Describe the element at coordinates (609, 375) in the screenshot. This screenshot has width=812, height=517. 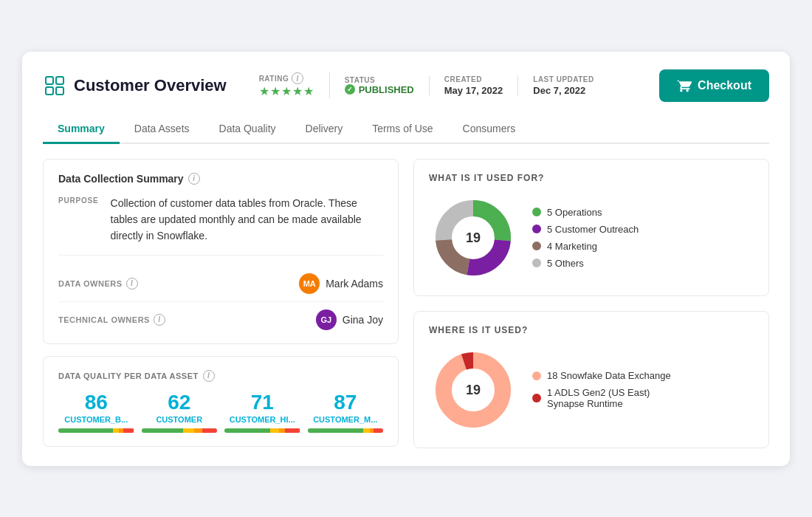
I see `legend-label: 18 Snowfake Data Exchange` at that location.